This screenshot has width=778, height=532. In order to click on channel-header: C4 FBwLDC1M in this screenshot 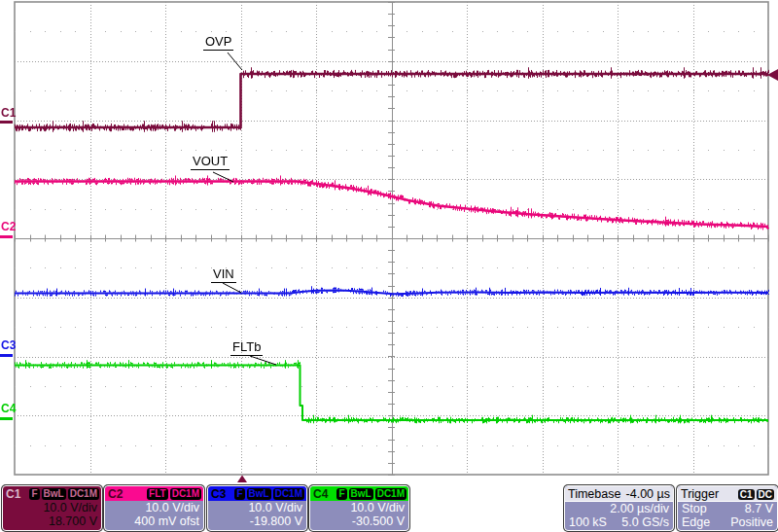, I will do `click(360, 494)`.